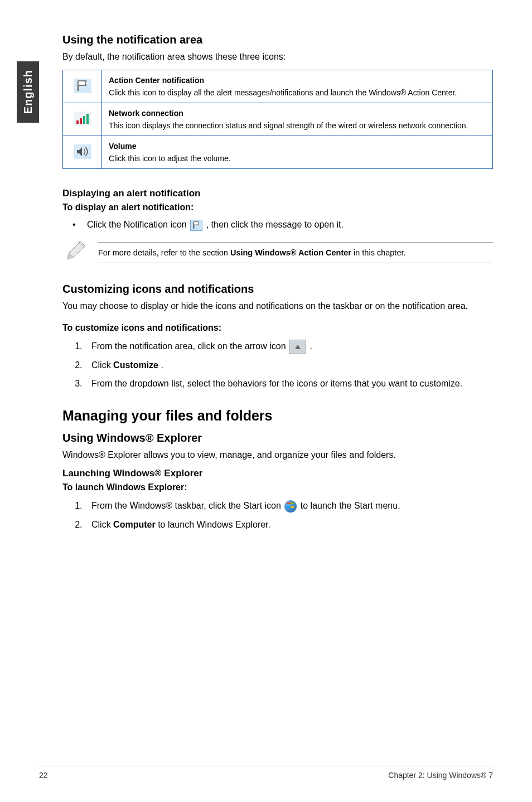 This screenshot has width=532, height=802. What do you see at coordinates (297, 158) in the screenshot?
I see `row-desc: Click this icon to adjust the volume.` at bounding box center [297, 158].